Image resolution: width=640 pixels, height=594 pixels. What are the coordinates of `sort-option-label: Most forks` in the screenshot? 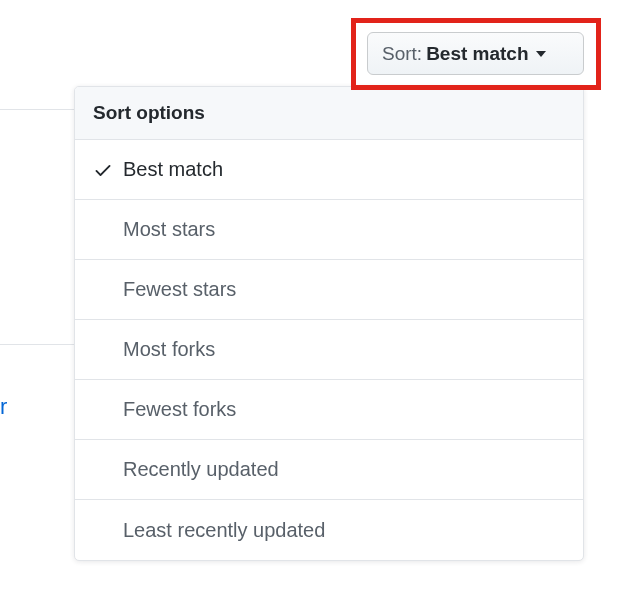 It's located at (169, 350).